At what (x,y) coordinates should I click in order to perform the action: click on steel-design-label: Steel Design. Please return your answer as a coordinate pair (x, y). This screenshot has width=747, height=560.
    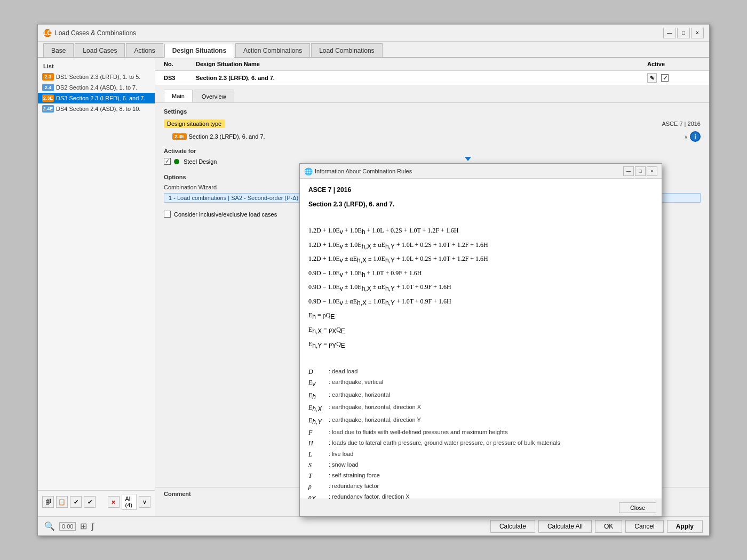
    Looking at the image, I should click on (200, 162).